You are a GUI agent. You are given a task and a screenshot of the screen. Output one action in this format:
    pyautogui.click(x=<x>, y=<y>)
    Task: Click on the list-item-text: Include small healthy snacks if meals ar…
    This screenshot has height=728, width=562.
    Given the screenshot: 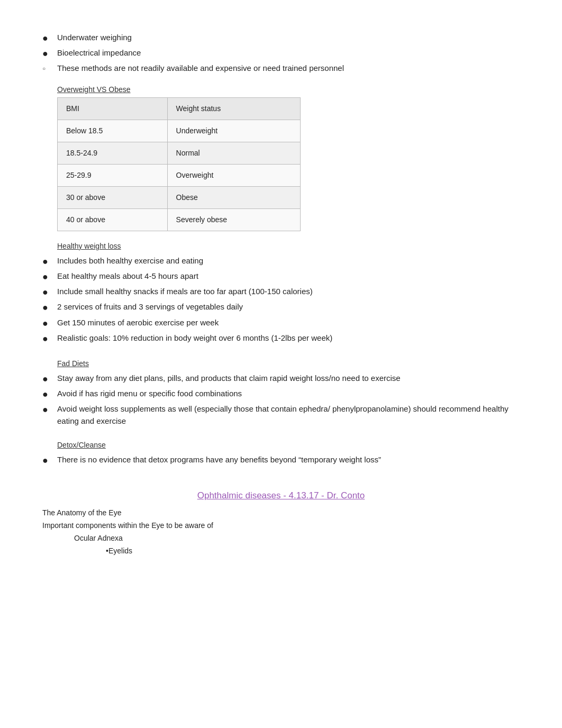 What is the action you would take?
    pyautogui.click(x=185, y=292)
    